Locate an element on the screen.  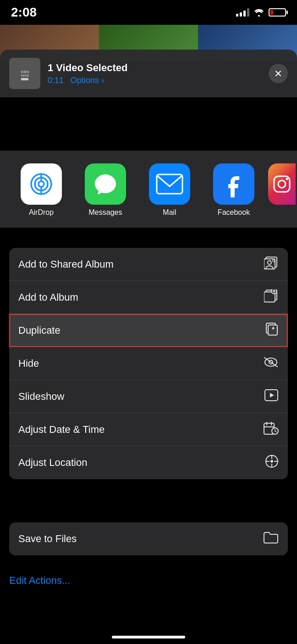
mail-label: Mail is located at coordinates (170, 213).